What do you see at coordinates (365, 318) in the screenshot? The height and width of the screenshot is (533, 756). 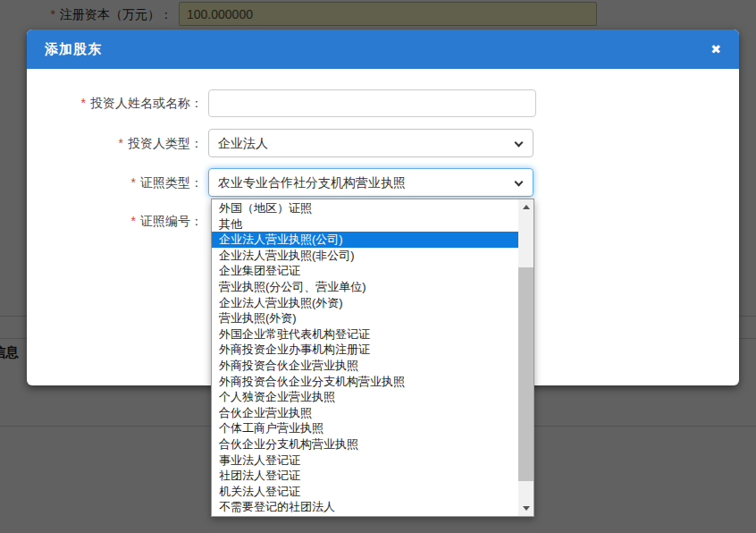 I see `dropdown-option: 营业执照(外资)` at bounding box center [365, 318].